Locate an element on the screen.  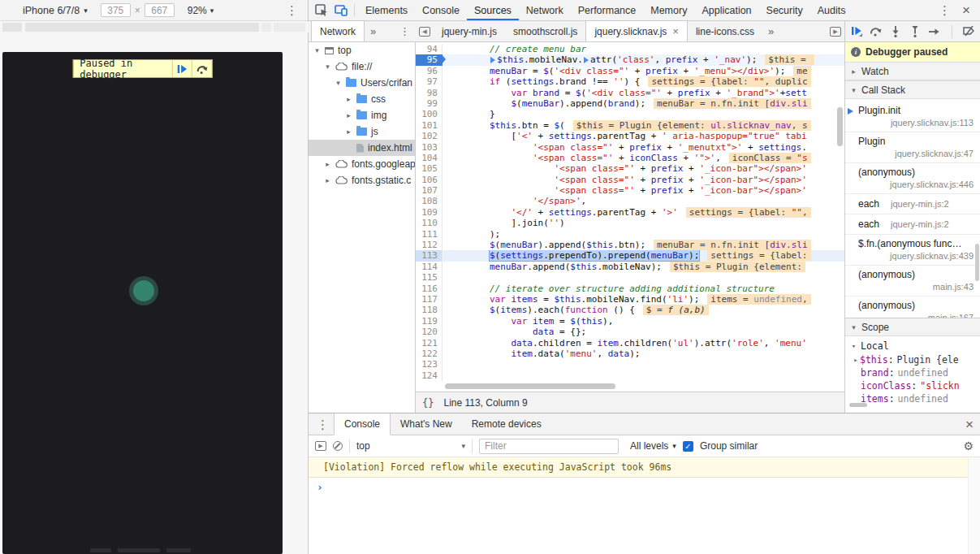
line-number: 119 is located at coordinates (429, 322).